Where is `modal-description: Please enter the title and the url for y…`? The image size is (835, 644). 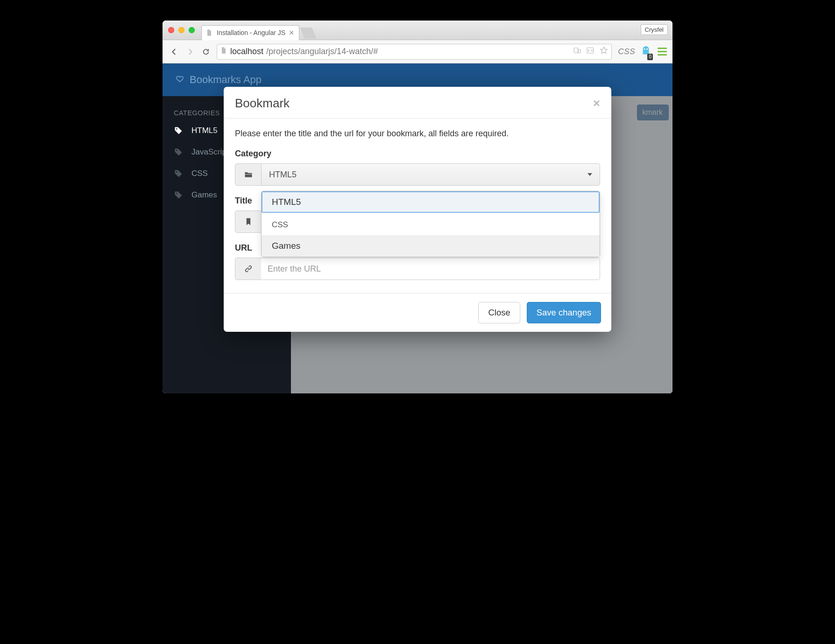 modal-description: Please enter the title and the url for y… is located at coordinates (418, 133).